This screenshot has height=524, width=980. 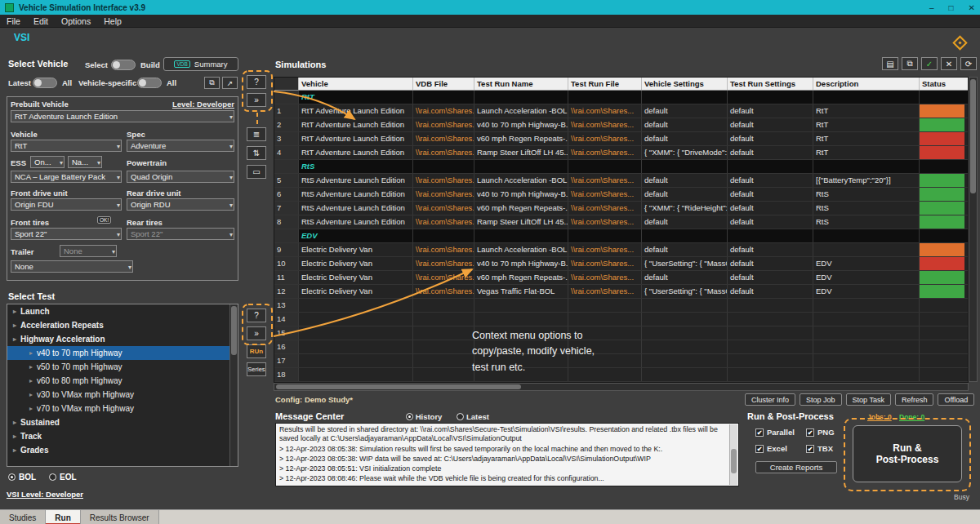 I want to click on menu-options: Options, so click(x=76, y=21).